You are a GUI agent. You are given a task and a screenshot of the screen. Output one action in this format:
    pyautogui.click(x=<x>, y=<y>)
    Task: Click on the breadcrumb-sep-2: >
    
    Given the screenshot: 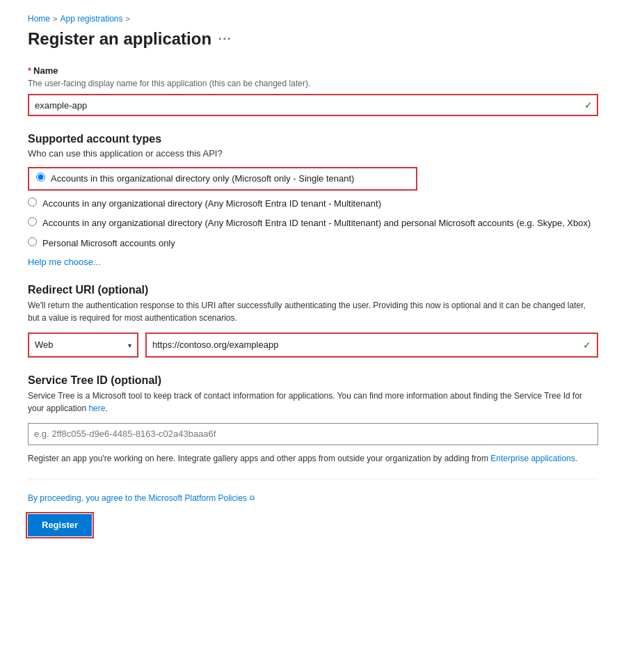 What is the action you would take?
    pyautogui.click(x=128, y=19)
    